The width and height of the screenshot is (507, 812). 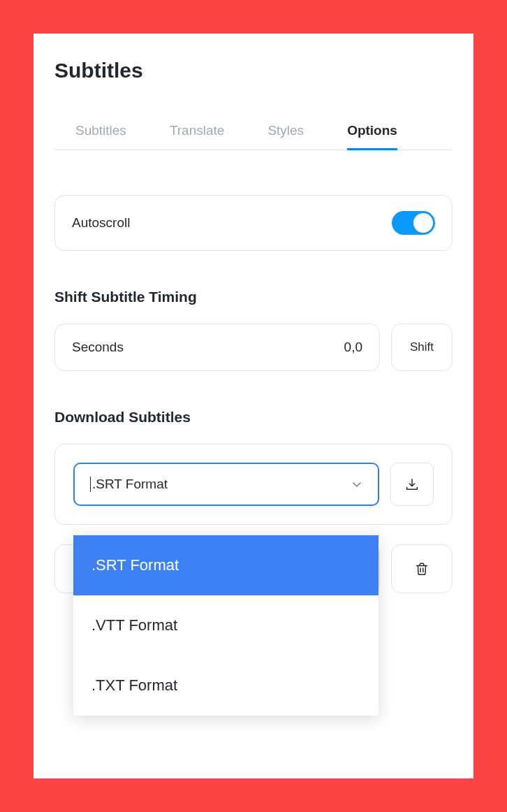 What do you see at coordinates (128, 484) in the screenshot?
I see `format-select-value: .SRT Format` at bounding box center [128, 484].